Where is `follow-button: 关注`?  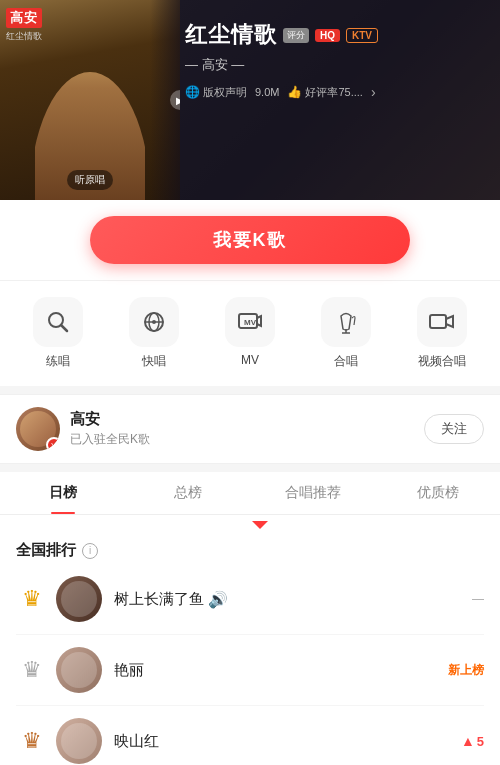
follow-button: 关注 is located at coordinates (454, 429).